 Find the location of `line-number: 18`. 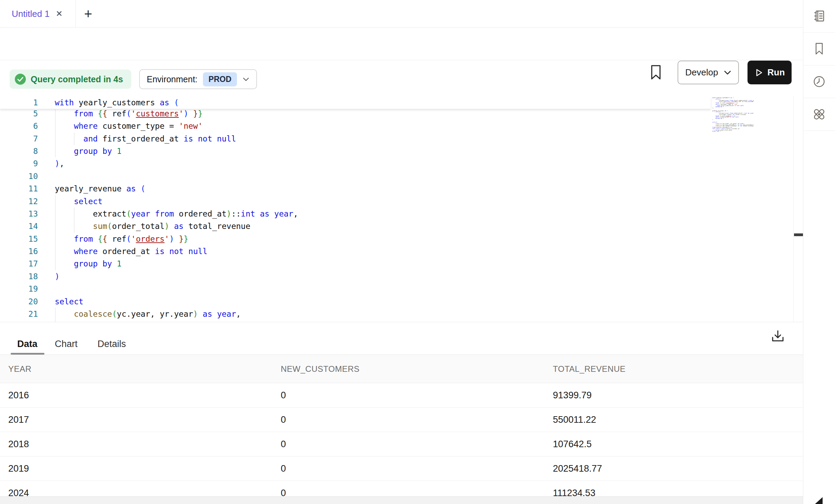

line-number: 18 is located at coordinates (19, 276).